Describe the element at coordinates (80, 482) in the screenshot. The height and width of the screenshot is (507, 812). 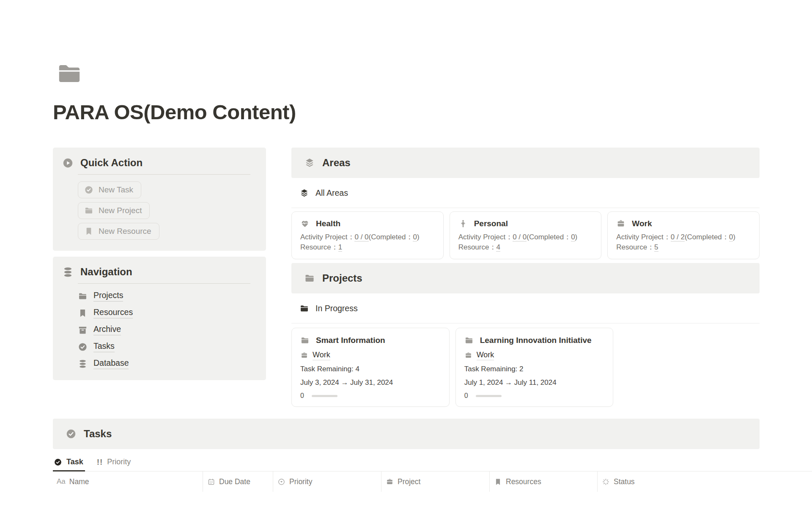
I see `column-name-label: Name` at that location.